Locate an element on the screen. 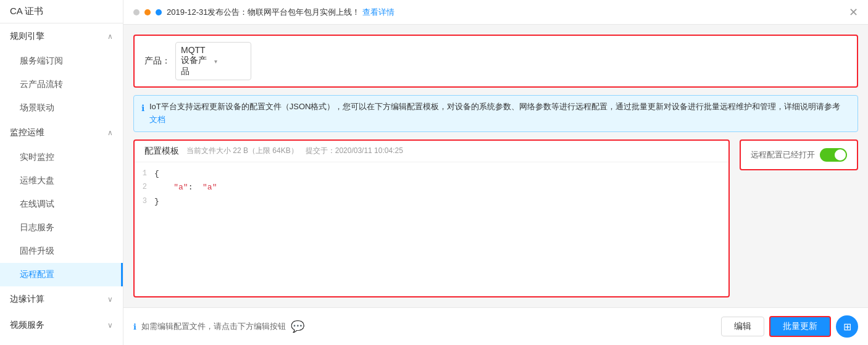 This screenshot has height=345, width=868. code-value: "a" is located at coordinates (210, 188).